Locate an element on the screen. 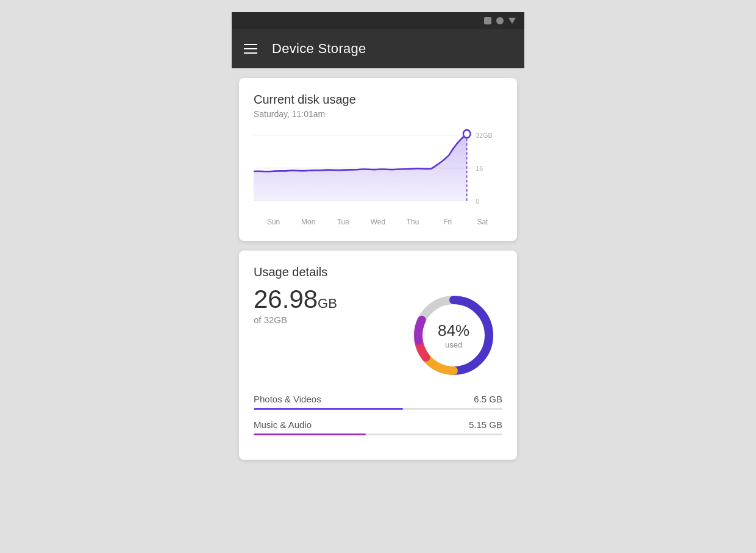 This screenshot has height=553, width=756. donut-percentage: 84% is located at coordinates (454, 330).